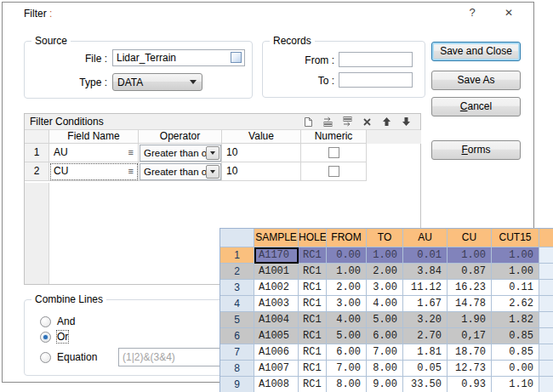 The height and width of the screenshot is (392, 553). I want to click on row-number: 9, so click(237, 384).